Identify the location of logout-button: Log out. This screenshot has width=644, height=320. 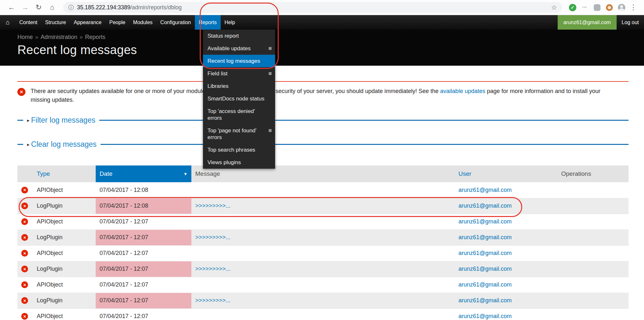
(630, 23).